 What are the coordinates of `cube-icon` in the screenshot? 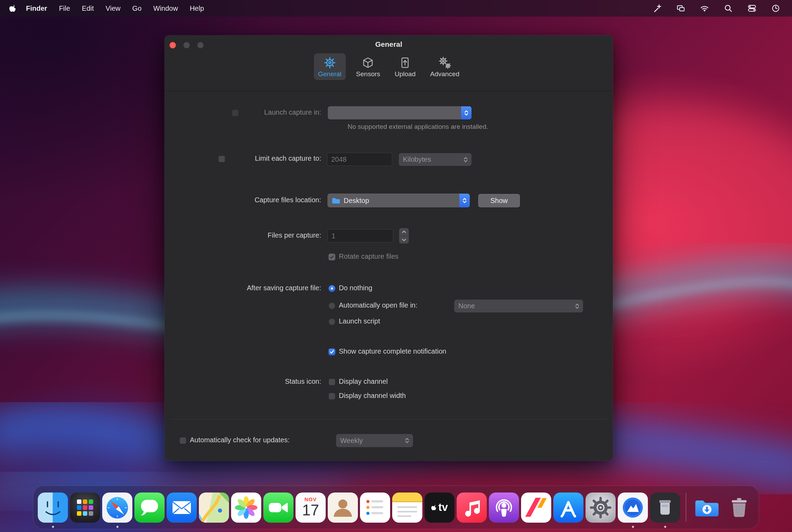 It's located at (368, 63).